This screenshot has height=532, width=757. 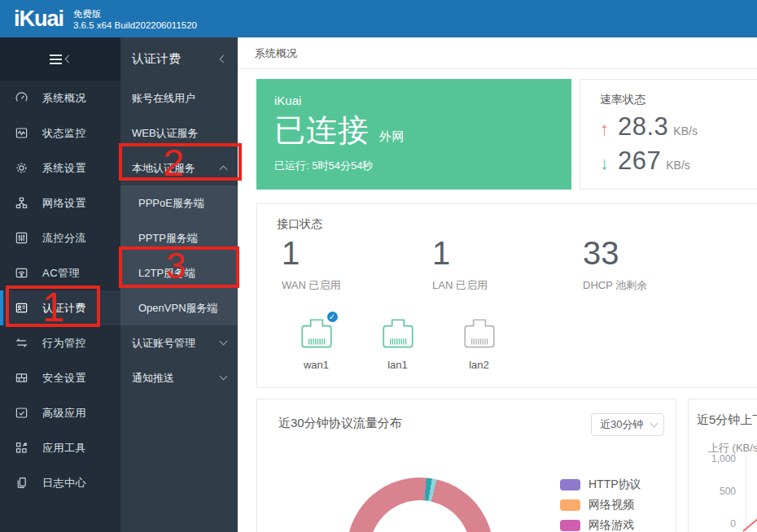 I want to click on upload-line-series, so click(x=747, y=522).